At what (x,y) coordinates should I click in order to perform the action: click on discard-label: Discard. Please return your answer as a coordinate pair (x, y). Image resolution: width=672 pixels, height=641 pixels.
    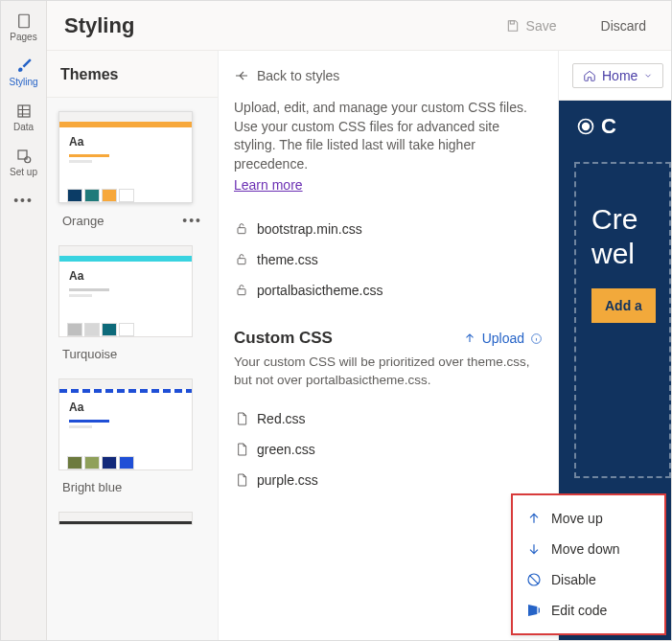
    Looking at the image, I should click on (623, 26).